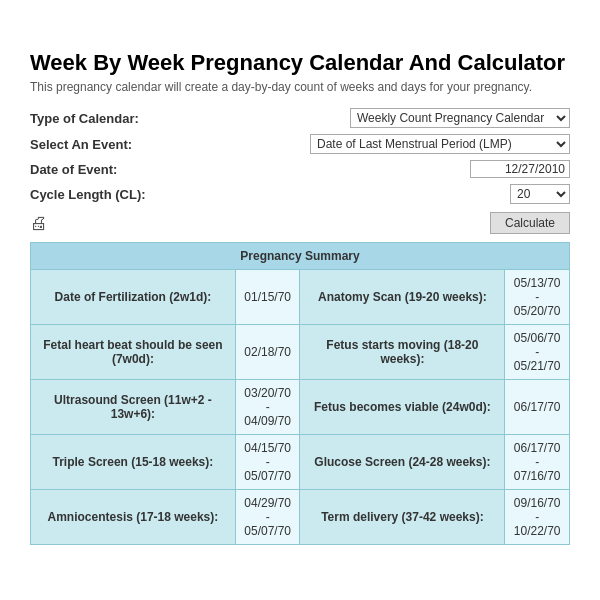 This screenshot has height=600, width=600. What do you see at coordinates (402, 352) in the screenshot?
I see `row-right-label: Fetus starts moving (18-20 weeks):` at bounding box center [402, 352].